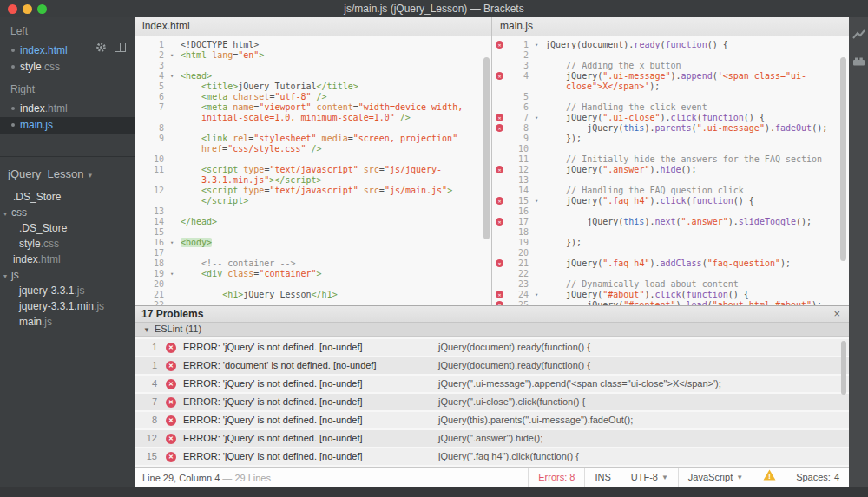  Describe the element at coordinates (214, 108) in the screenshot. I see `token: <meta` at that location.